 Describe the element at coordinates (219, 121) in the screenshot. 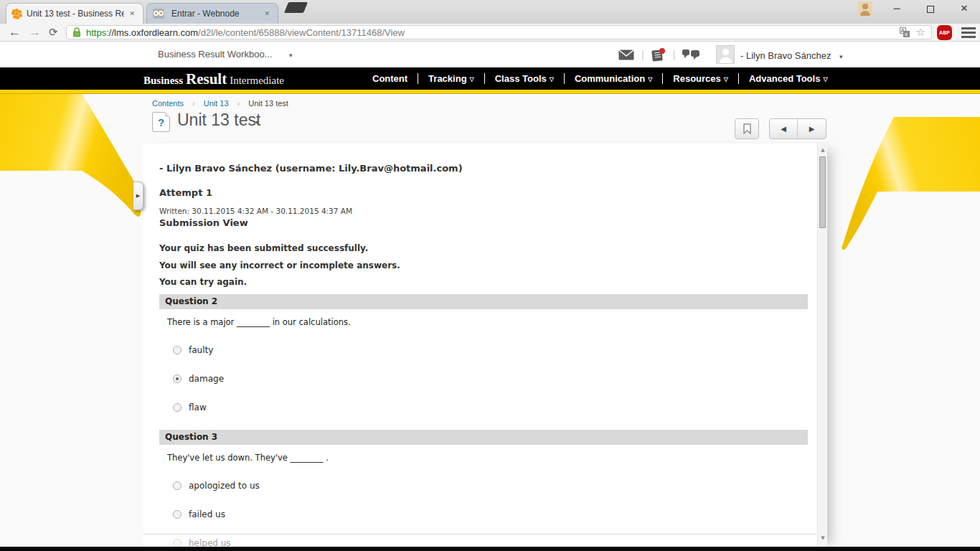

I see `page-title: Unit 13 test` at that location.